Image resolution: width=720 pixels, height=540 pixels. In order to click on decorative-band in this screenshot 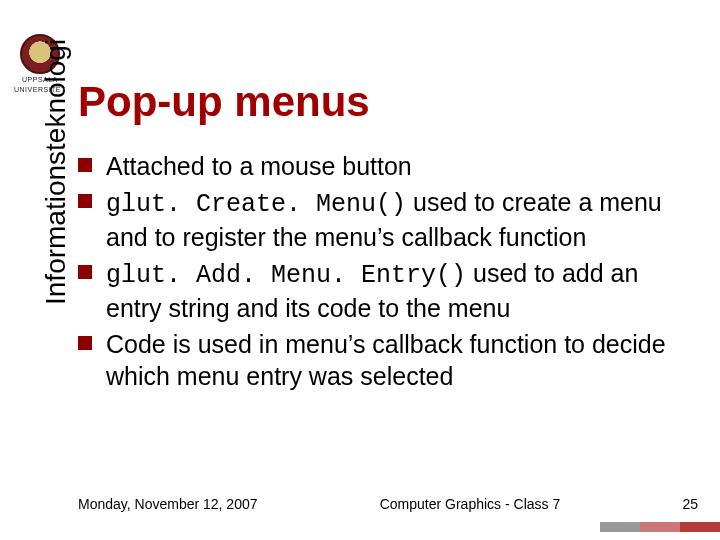, I will do `click(660, 527)`.